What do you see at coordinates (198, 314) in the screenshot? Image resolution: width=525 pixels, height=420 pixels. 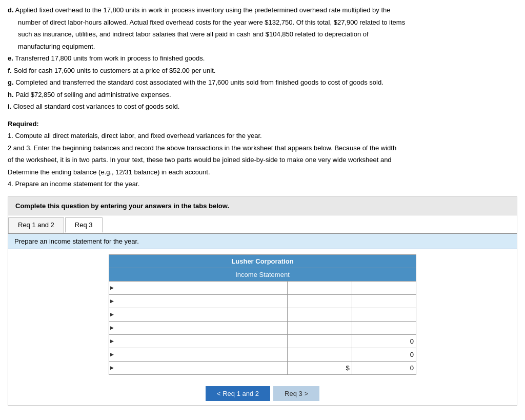 I see `row3-label` at bounding box center [198, 314].